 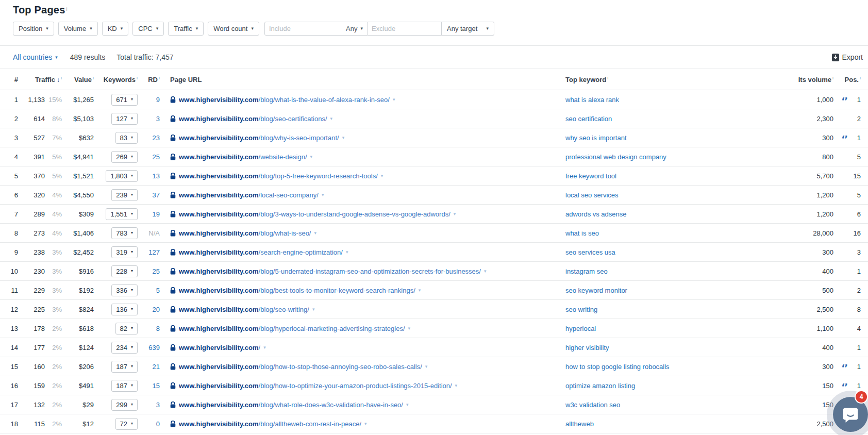 What do you see at coordinates (581, 309) in the screenshot?
I see `top-keyword-link: seo writing` at bounding box center [581, 309].